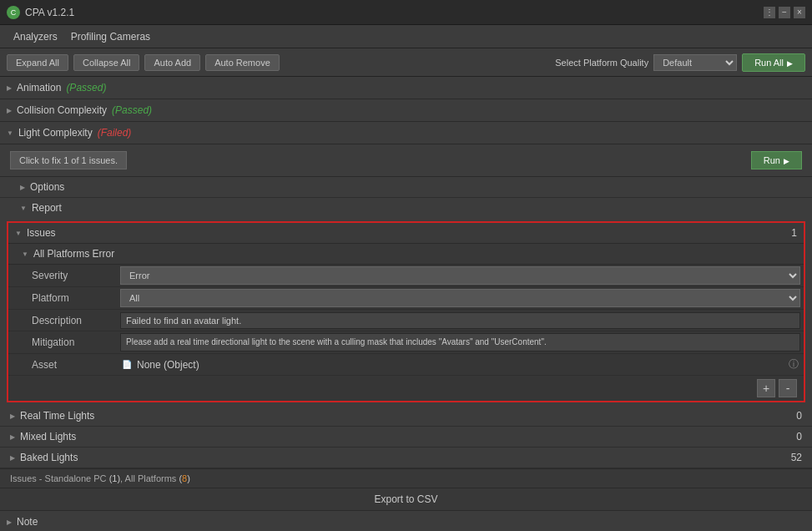  Describe the element at coordinates (38, 63) in the screenshot. I see `expand-all-button: Expand All` at that location.